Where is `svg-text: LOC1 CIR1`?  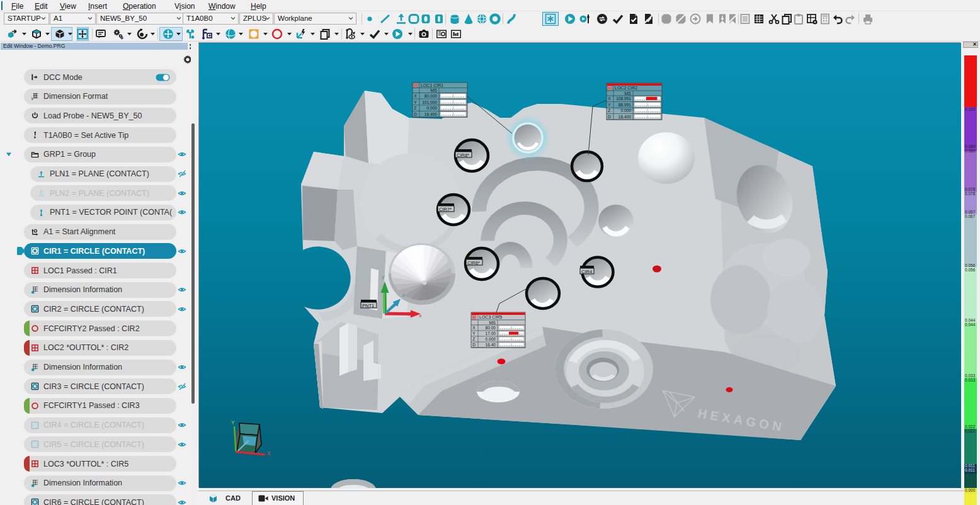
svg-text: LOC1 CIR1 is located at coordinates (432, 86).